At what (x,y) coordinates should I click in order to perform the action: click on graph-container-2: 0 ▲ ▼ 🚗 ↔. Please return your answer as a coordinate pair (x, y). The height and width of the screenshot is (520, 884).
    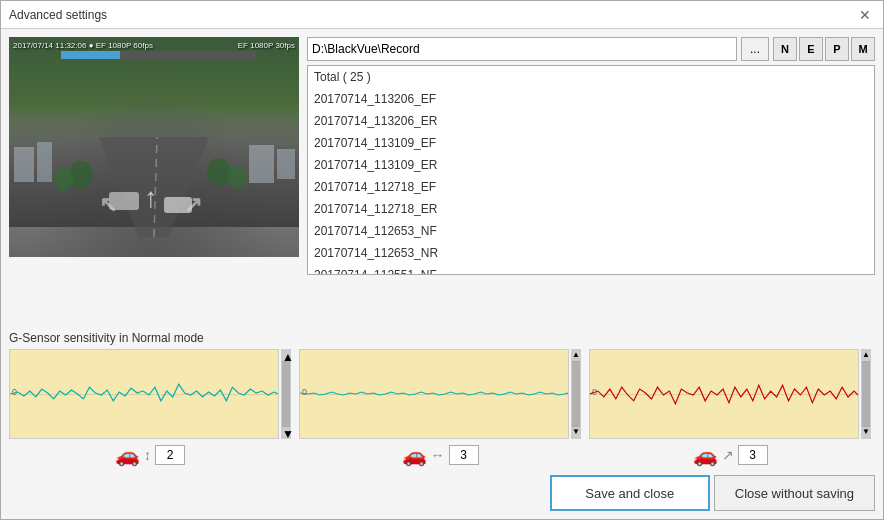
    Looking at the image, I should click on (440, 408).